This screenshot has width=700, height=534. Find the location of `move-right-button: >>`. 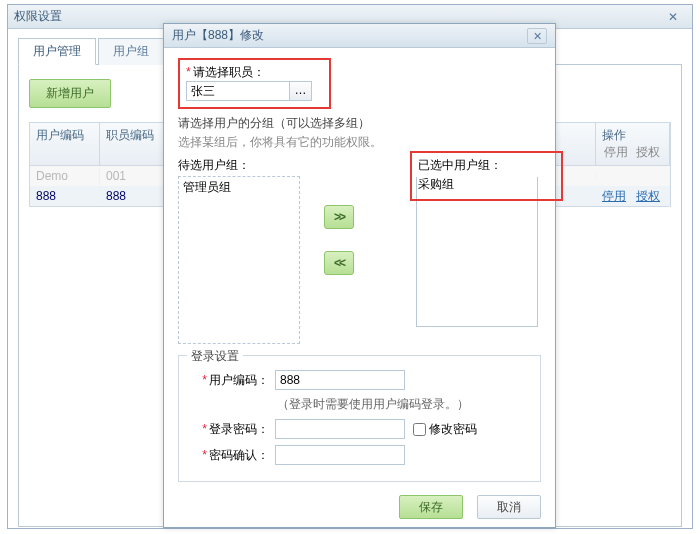

move-right-button: >> is located at coordinates (339, 217).